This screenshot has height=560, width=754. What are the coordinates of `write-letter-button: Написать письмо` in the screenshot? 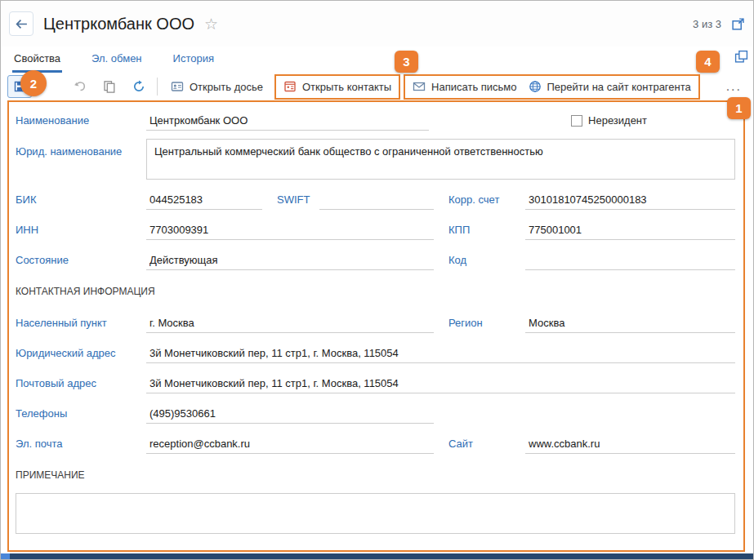 It's located at (464, 87).